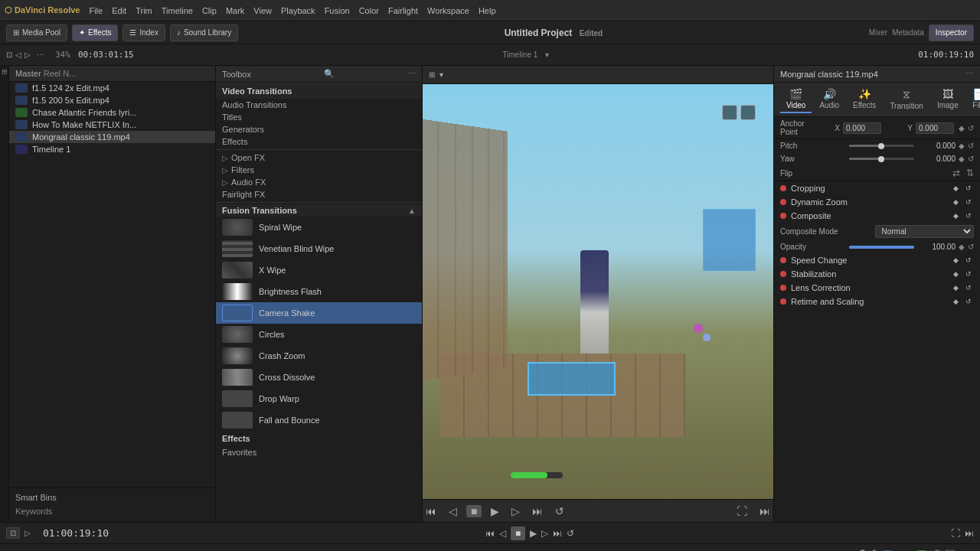 The width and height of the screenshot is (980, 551). What do you see at coordinates (864, 99) in the screenshot?
I see `tab-effects: ✨ Effects` at bounding box center [864, 99].